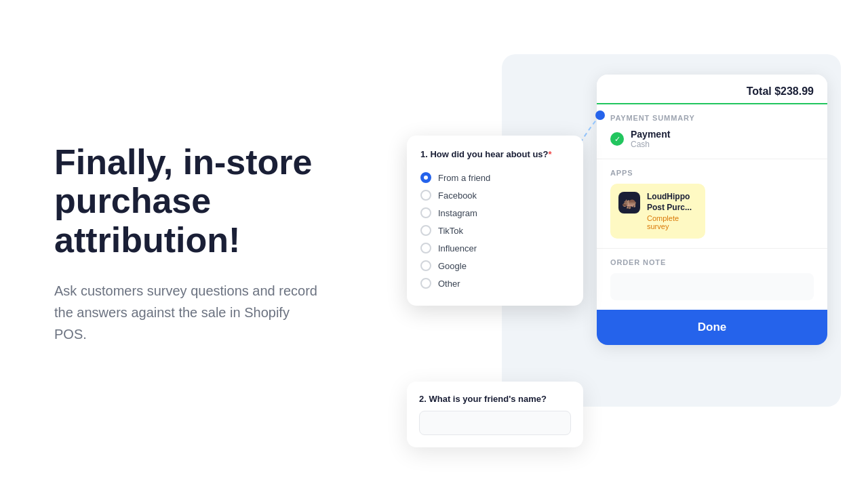 Image resolution: width=868 pixels, height=488 pixels. I want to click on receipt-total: Total $238.99, so click(780, 91).